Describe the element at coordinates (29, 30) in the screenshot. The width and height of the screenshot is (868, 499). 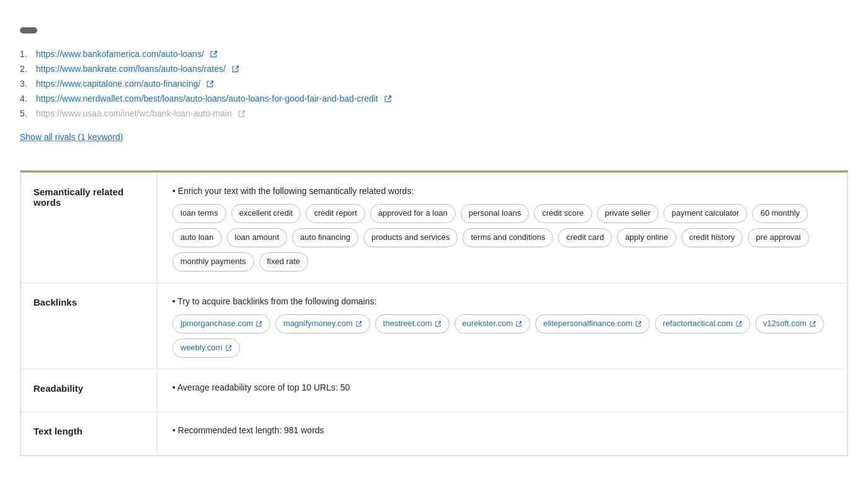
I see `keyword-badge` at that location.